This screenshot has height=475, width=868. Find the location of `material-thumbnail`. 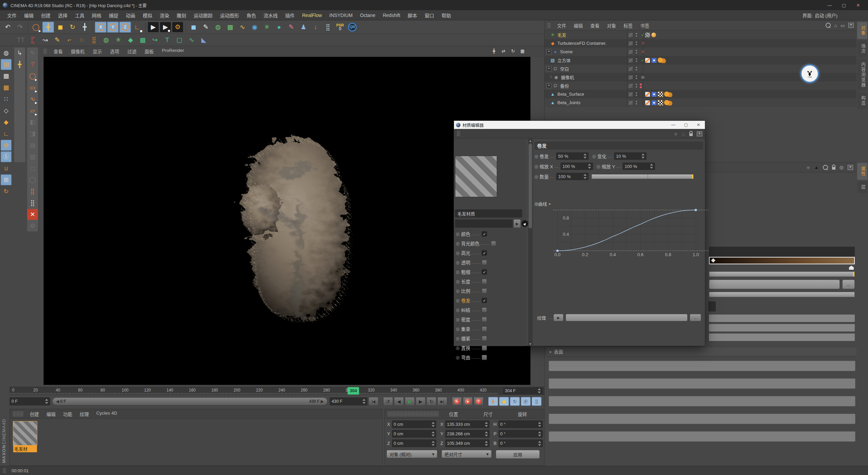

material-thumbnail is located at coordinates (25, 433).